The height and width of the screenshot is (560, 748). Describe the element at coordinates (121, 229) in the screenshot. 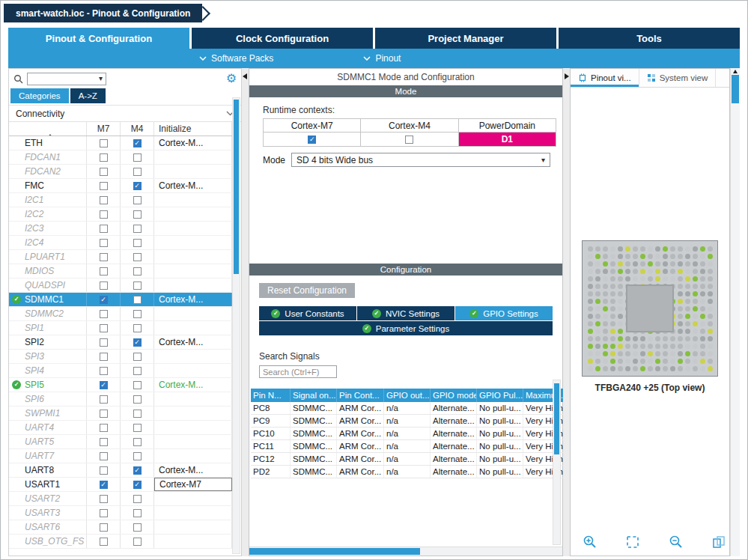

I see `peripheral-row: I2C3` at that location.